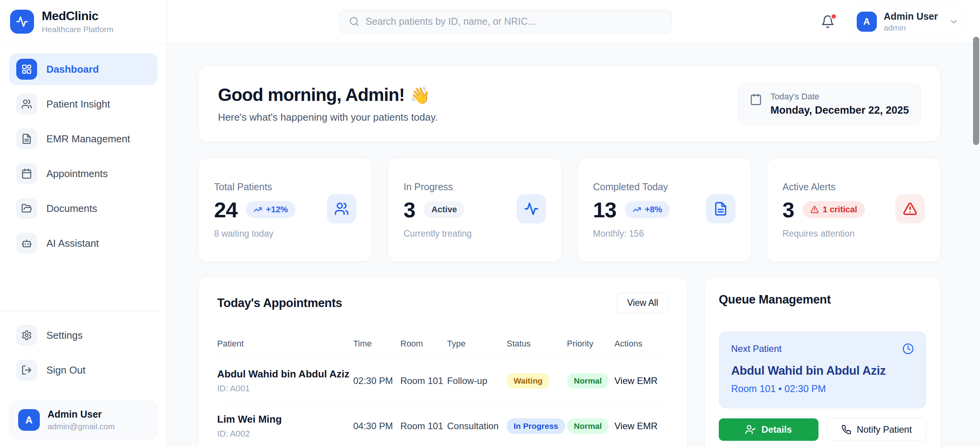  I want to click on stat-card-in-progress: In Progress 3 Active Currently treating, so click(475, 210).